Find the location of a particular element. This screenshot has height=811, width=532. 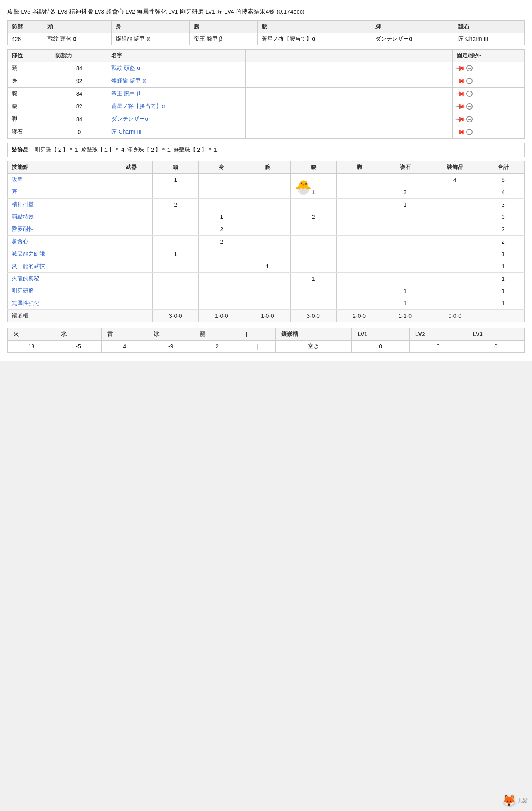

part-waist-name: 蒼星ノ将【腰当て】α is located at coordinates (176, 106).